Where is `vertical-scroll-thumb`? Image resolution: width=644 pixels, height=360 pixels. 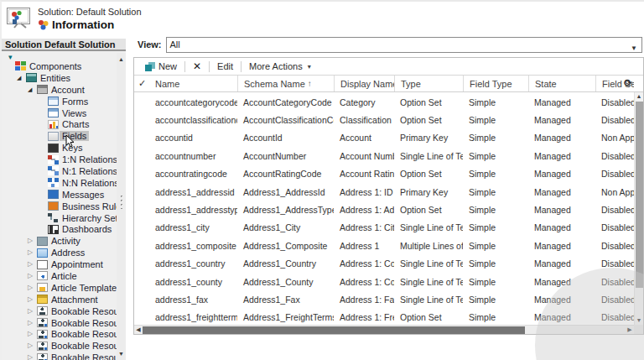 vertical-scroll-thumb is located at coordinates (639, 195).